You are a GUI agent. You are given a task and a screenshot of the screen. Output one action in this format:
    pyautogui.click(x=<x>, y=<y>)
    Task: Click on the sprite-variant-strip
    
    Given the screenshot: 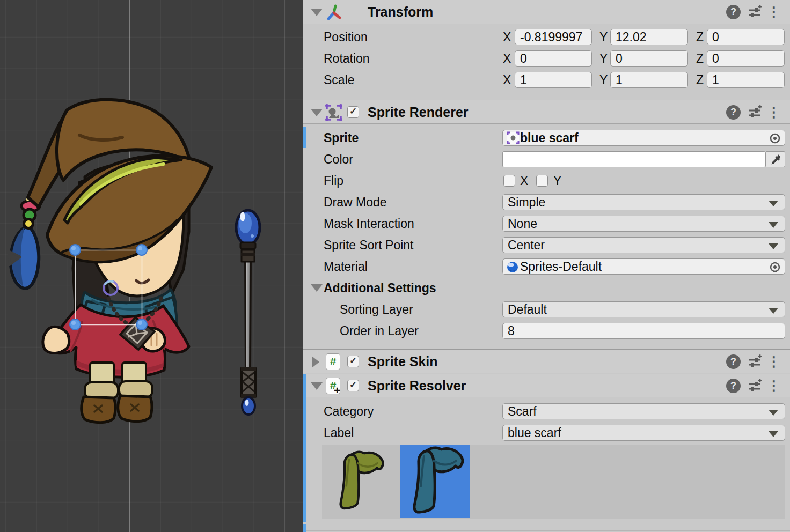 What is the action you would take?
    pyautogui.click(x=554, y=482)
    